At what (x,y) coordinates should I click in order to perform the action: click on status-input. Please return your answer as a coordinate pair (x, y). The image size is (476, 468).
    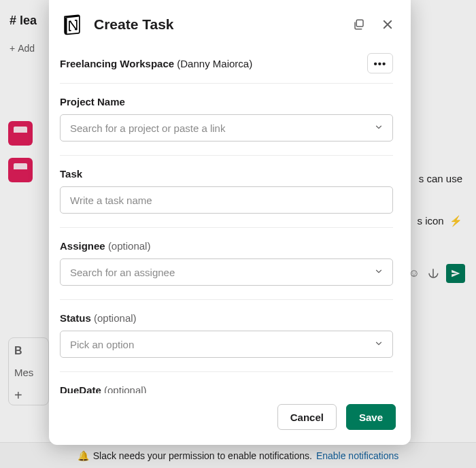
    Looking at the image, I should click on (226, 344).